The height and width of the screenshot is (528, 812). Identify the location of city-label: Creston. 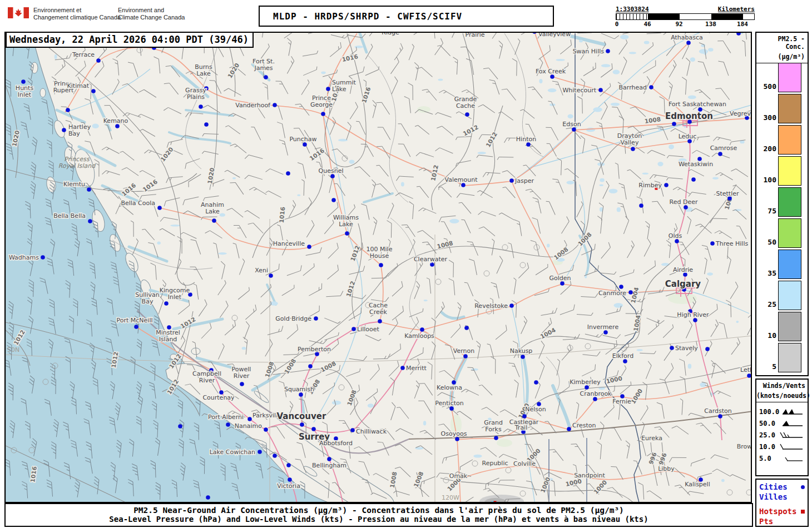
(584, 426).